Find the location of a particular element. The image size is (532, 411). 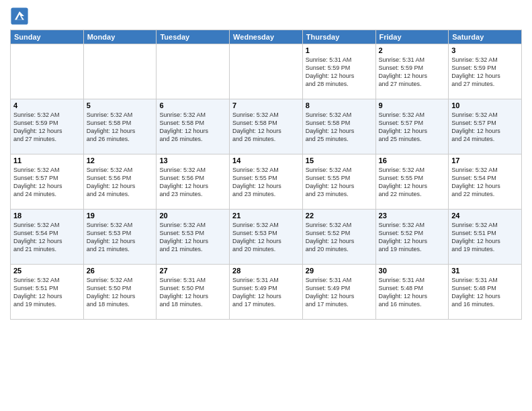

day-number: 19 is located at coordinates (120, 216).